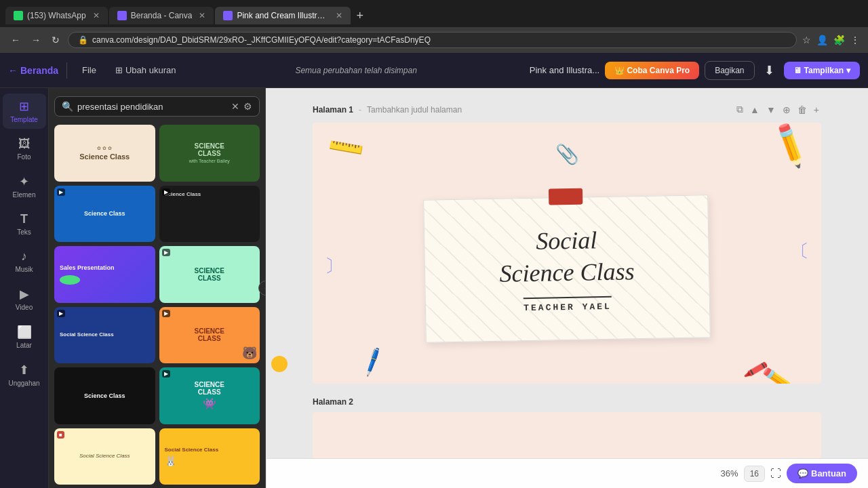  Describe the element at coordinates (145, 70) in the screenshot. I see `resize-button: ⊞ Ubah ukuran` at that location.